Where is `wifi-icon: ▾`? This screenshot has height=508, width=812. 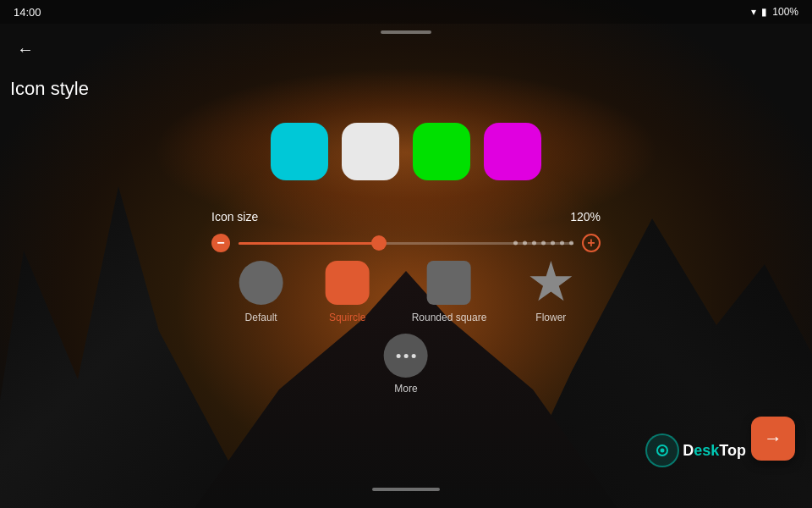
wifi-icon: ▾ is located at coordinates (754, 12).